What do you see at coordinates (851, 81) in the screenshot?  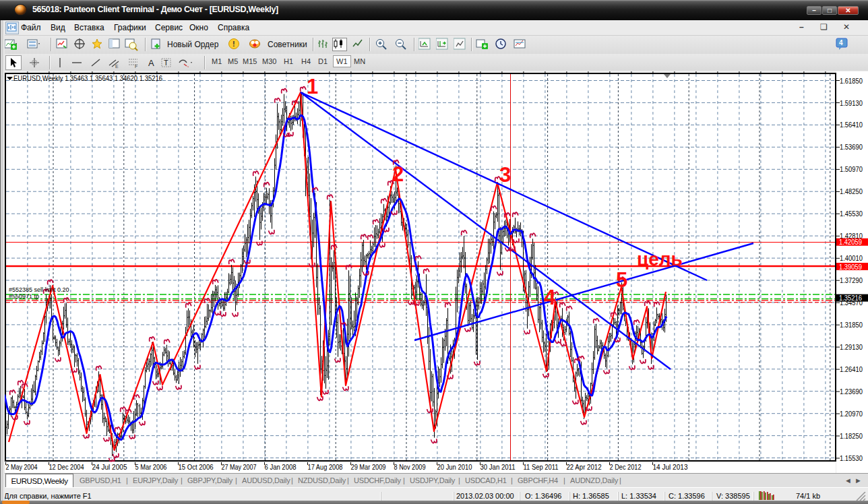 I see `svg-text: 1.61850` at bounding box center [851, 81].